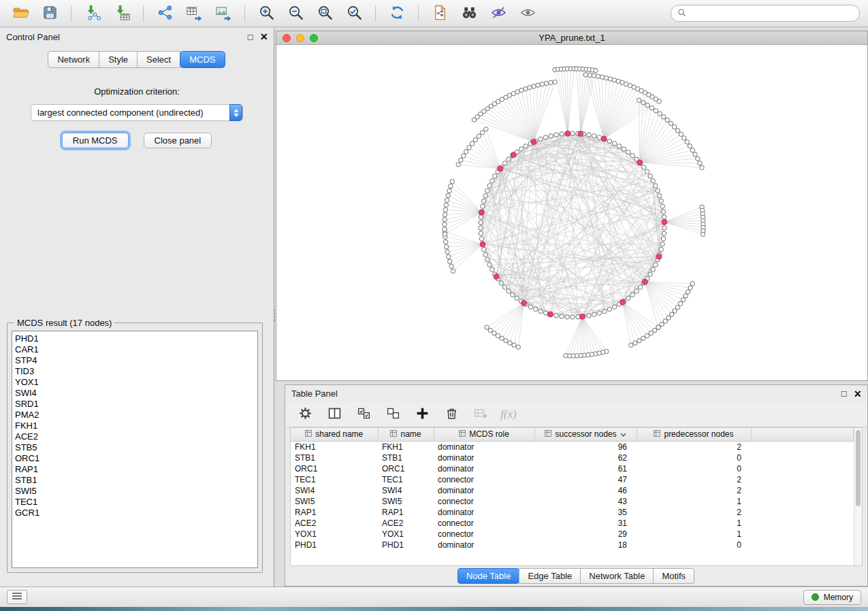 Image resolution: width=868 pixels, height=611 pixels. Describe the element at coordinates (334, 523) in the screenshot. I see `table-cell: ACE2` at that location.